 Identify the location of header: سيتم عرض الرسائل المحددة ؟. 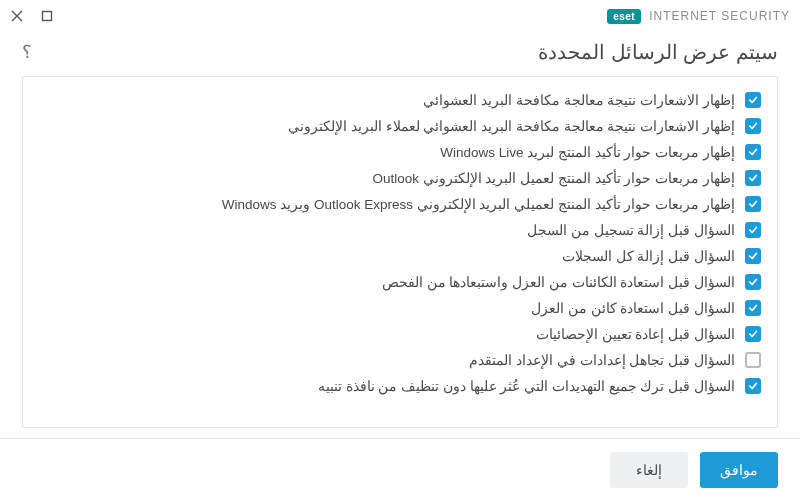
(400, 54).